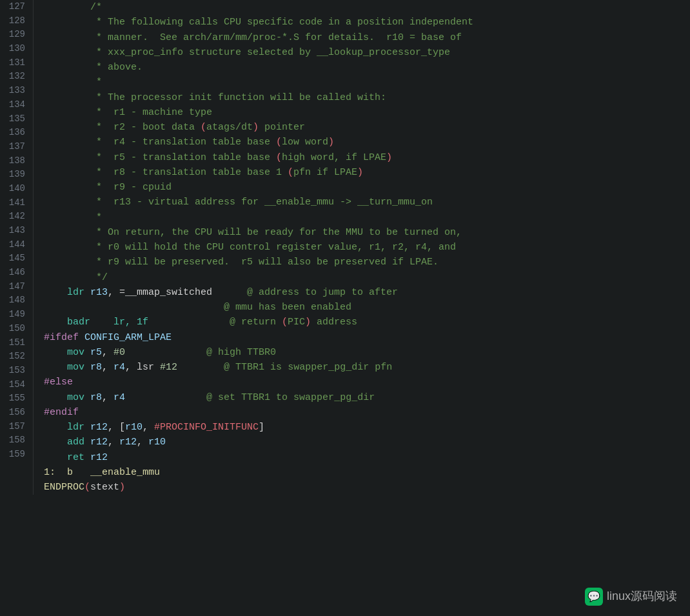  I want to click on code-token: * The following calls CPU specific code …, so click(259, 22).